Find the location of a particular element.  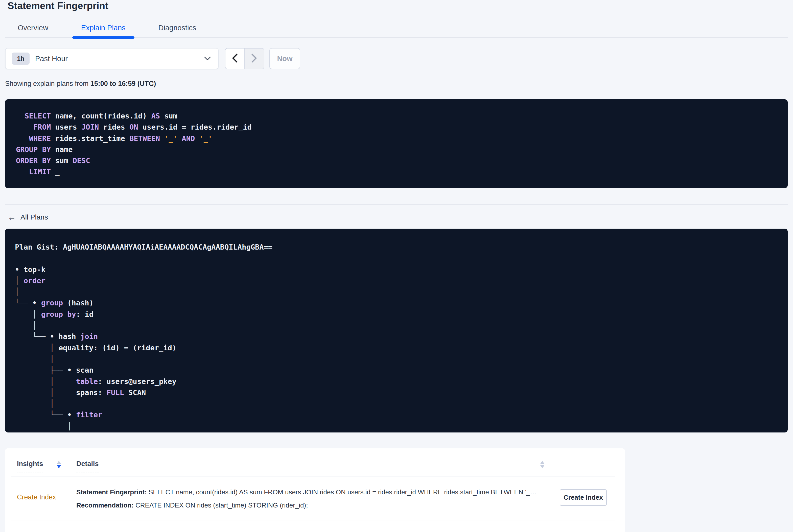

table-row-border is located at coordinates (314, 520).